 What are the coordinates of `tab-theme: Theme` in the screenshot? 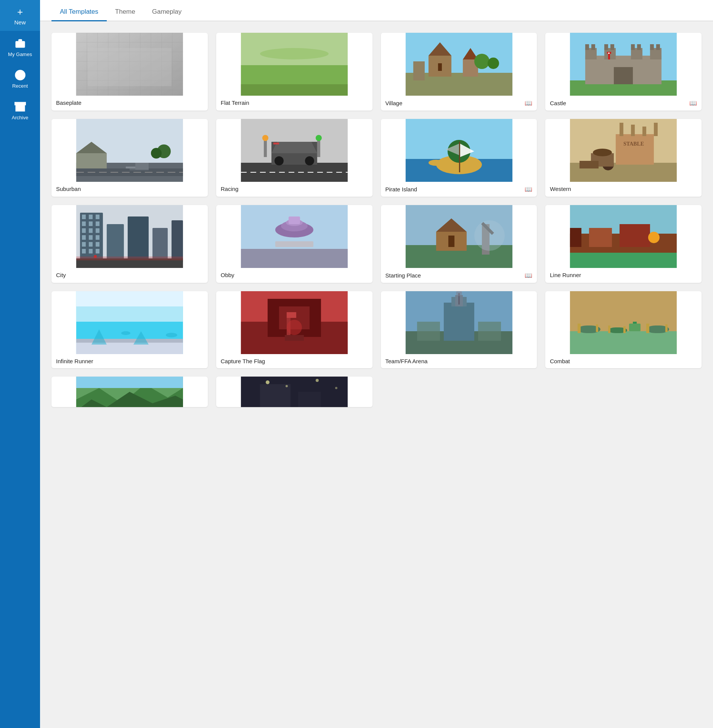 It's located at (125, 12).